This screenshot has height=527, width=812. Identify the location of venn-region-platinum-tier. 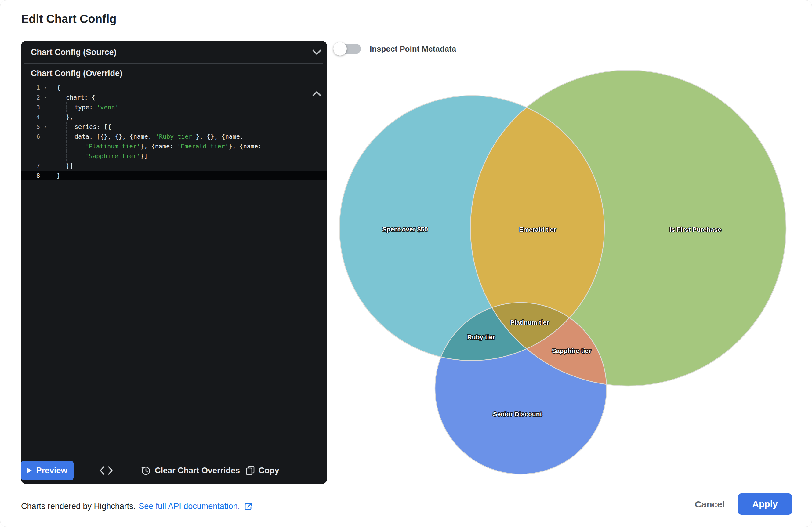
(521, 388).